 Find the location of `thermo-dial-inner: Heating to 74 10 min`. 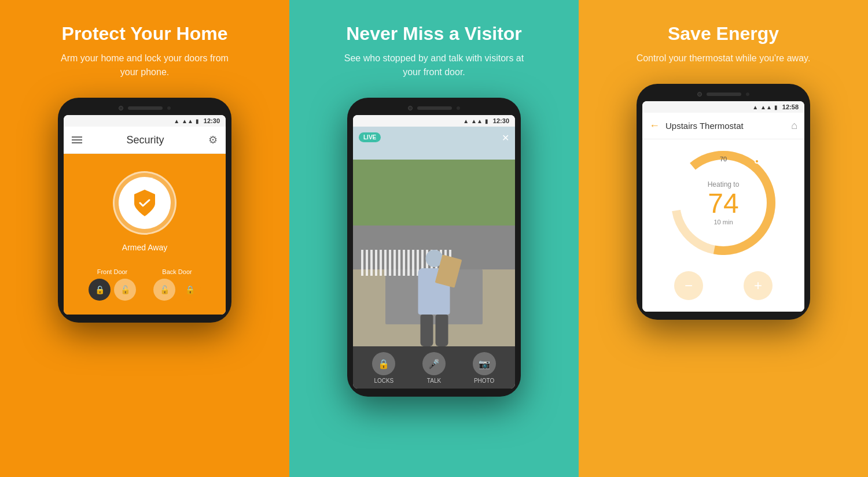

thermo-dial-inner: Heating to 74 10 min is located at coordinates (723, 203).